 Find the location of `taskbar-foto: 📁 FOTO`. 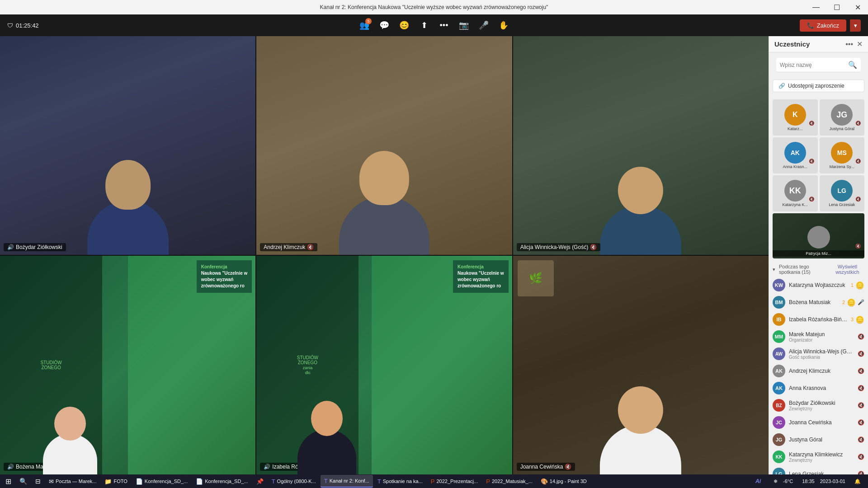

taskbar-foto: 📁 FOTO is located at coordinates (116, 481).